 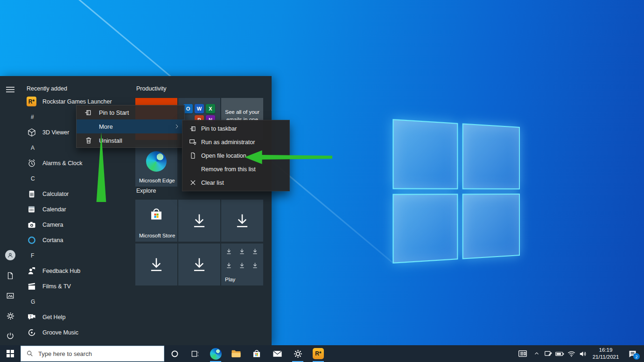 I want to click on section-letter-k: K, so click(x=77, y=342).